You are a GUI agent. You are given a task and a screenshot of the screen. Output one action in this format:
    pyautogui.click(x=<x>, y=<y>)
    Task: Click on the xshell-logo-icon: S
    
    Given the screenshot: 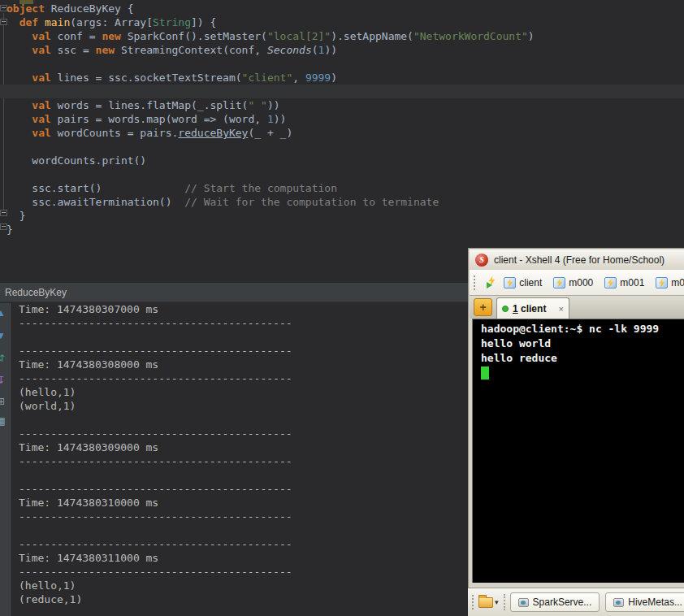 What is the action you would take?
    pyautogui.click(x=482, y=260)
    